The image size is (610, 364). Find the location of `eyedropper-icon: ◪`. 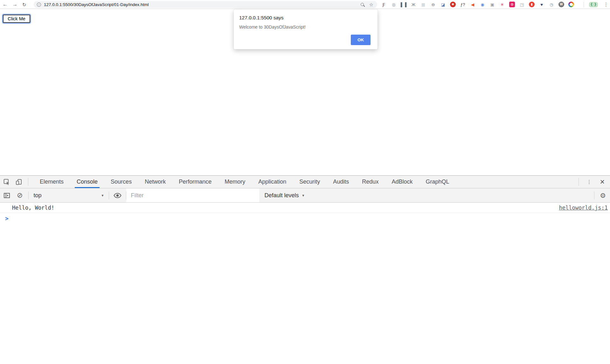

eyedropper-icon: ◪ is located at coordinates (443, 4).